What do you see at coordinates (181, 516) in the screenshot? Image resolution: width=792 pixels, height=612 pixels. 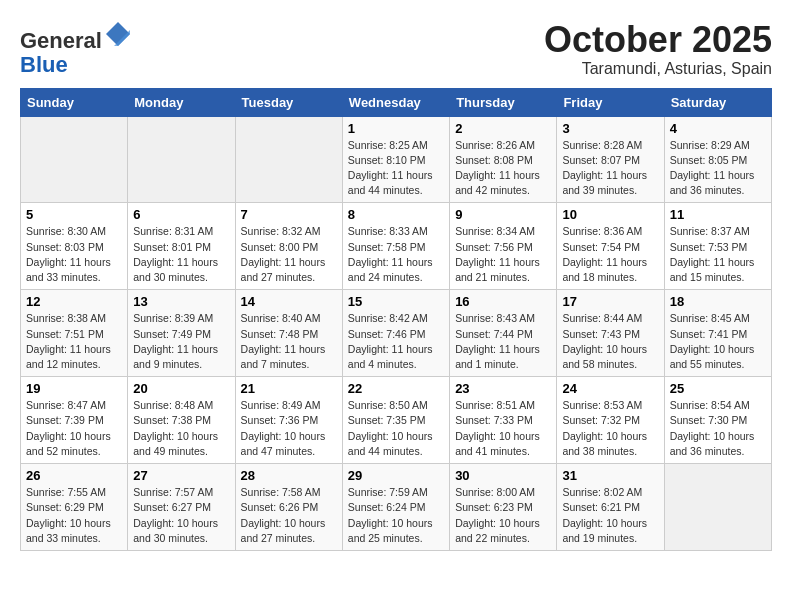 I see `day-info: Sunrise: 7:57 AM Sunset: 6:27 PM Dayligh…` at bounding box center [181, 516].